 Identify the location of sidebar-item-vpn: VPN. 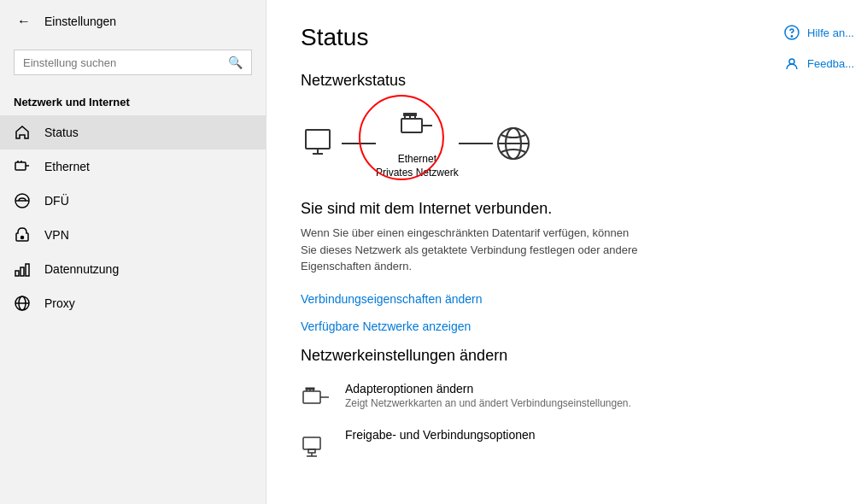
(133, 235).